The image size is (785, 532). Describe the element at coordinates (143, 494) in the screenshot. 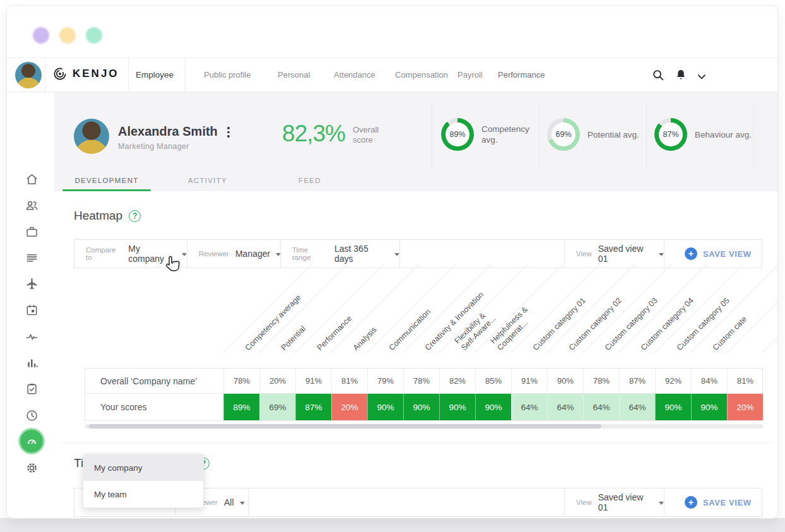

I see `dropdown-option-my-team: My team` at that location.